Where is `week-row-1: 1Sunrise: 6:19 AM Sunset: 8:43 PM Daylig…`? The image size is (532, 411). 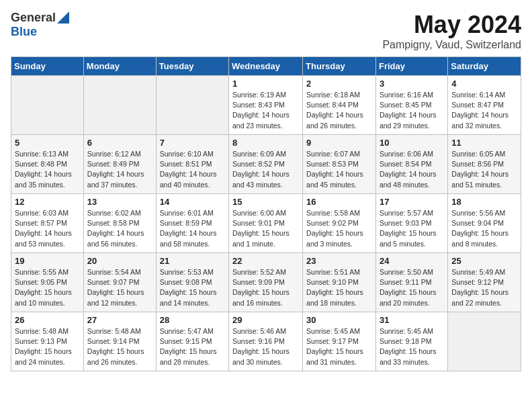
week-row-1: 1Sunrise: 6:19 AM Sunset: 8:43 PM Daylig… is located at coordinates (266, 105).